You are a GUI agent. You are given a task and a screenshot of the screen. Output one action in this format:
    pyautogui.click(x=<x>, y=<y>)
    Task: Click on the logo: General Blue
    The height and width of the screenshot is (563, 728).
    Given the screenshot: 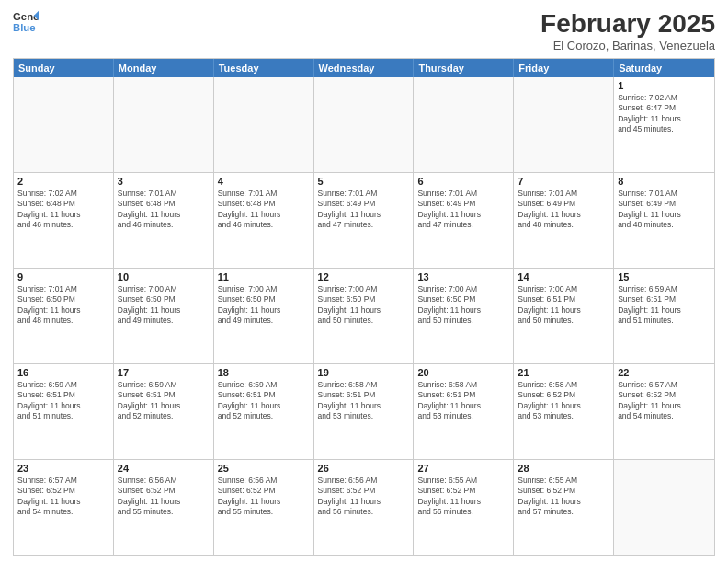 What is the action you would take?
    pyautogui.click(x=26, y=22)
    